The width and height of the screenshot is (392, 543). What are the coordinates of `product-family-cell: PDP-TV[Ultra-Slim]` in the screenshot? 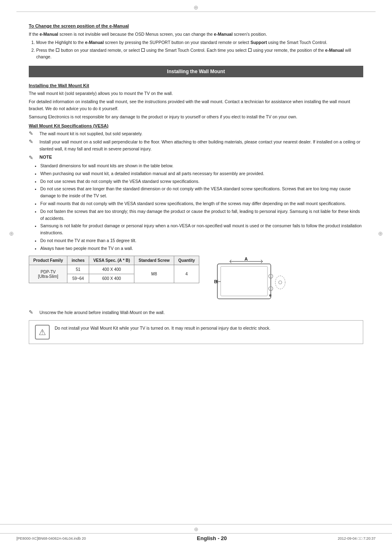 It's located at (48, 274).